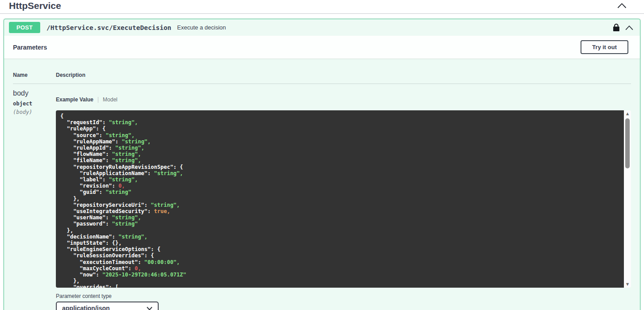 This screenshot has width=644, height=310. What do you see at coordinates (34, 75) in the screenshot?
I see `column-header-name: Name` at bounding box center [34, 75].